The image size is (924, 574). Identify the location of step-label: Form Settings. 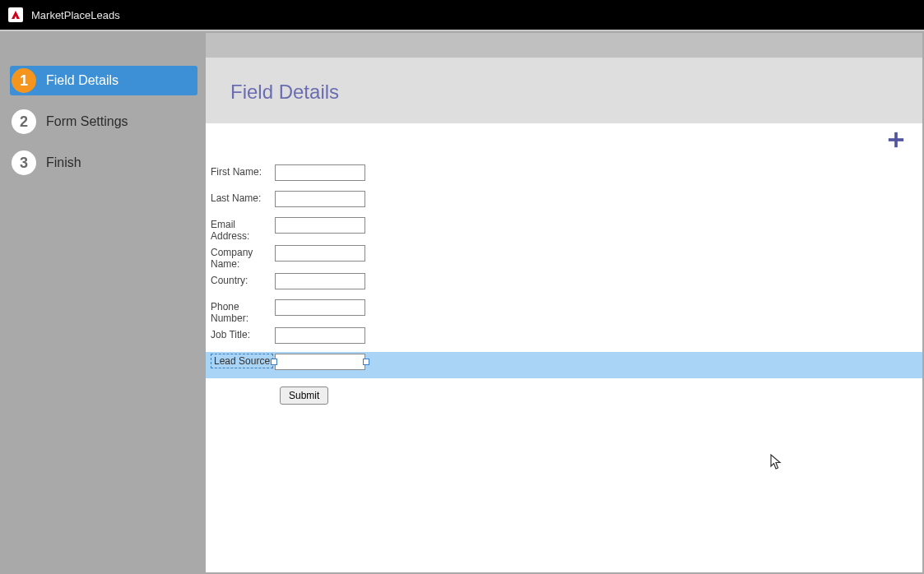
(87, 122).